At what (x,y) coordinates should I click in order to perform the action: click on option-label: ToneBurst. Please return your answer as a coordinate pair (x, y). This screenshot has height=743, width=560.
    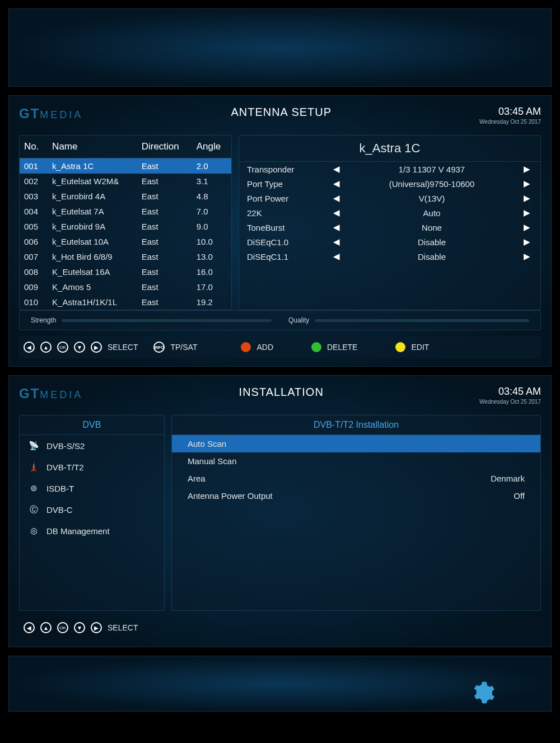
    Looking at the image, I should click on (289, 227).